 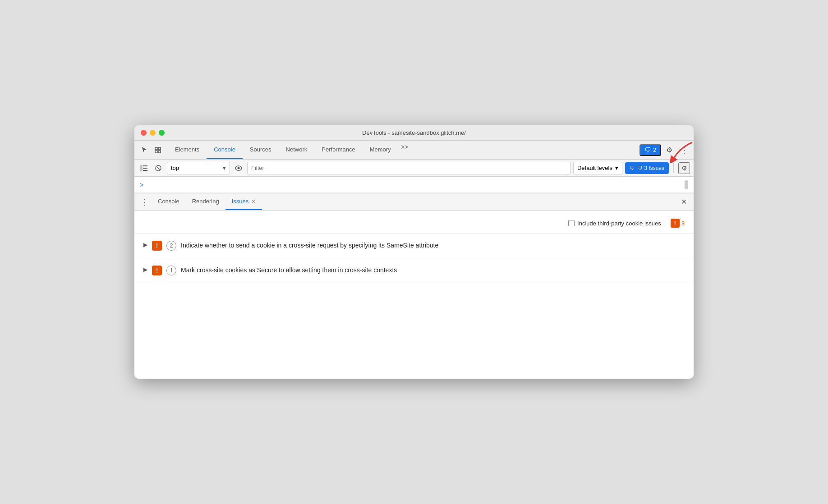 I want to click on main-tab-list: Elements Console Sources Network Perform…, so click(x=404, y=150).